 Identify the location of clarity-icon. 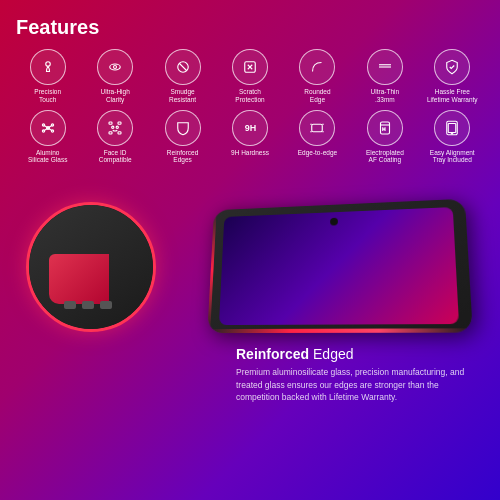
(115, 67).